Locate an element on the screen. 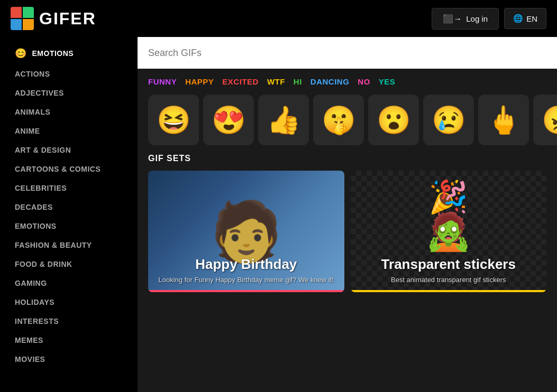 The width and height of the screenshot is (557, 392). sidebar-item-movies: MOVIES is located at coordinates (69, 359).